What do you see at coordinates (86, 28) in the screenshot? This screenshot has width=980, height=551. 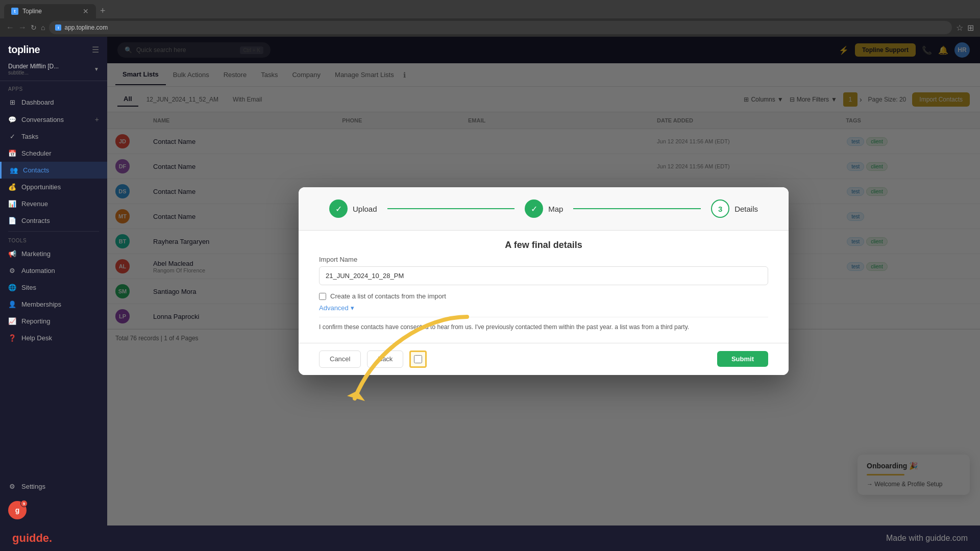 I see `address-text: app.topline.com` at bounding box center [86, 28].